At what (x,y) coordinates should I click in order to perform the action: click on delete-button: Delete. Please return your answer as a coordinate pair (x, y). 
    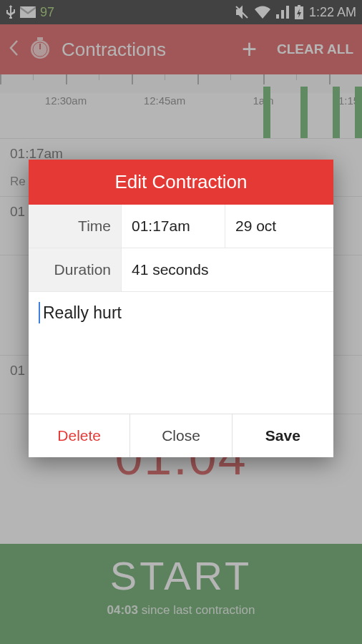
    Looking at the image, I should click on (79, 436).